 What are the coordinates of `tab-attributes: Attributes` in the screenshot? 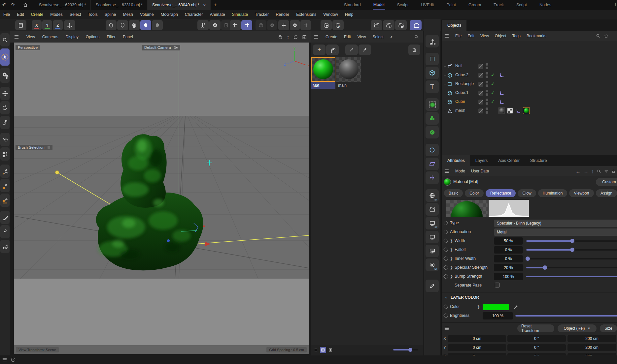 It's located at (456, 161).